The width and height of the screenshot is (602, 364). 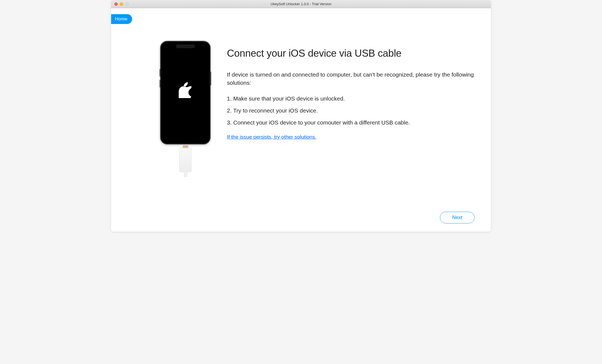 I want to click on maximize-window-button, so click(x=127, y=4).